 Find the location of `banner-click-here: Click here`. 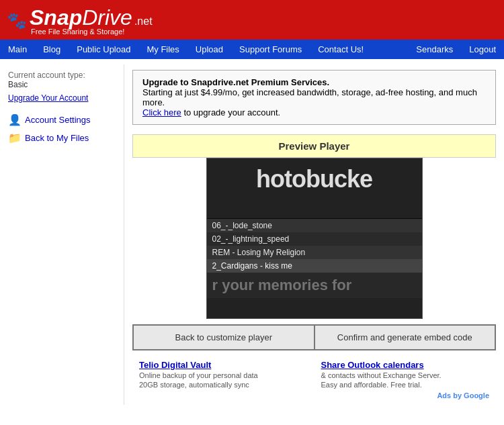

banner-click-here: Click here is located at coordinates (162, 113).